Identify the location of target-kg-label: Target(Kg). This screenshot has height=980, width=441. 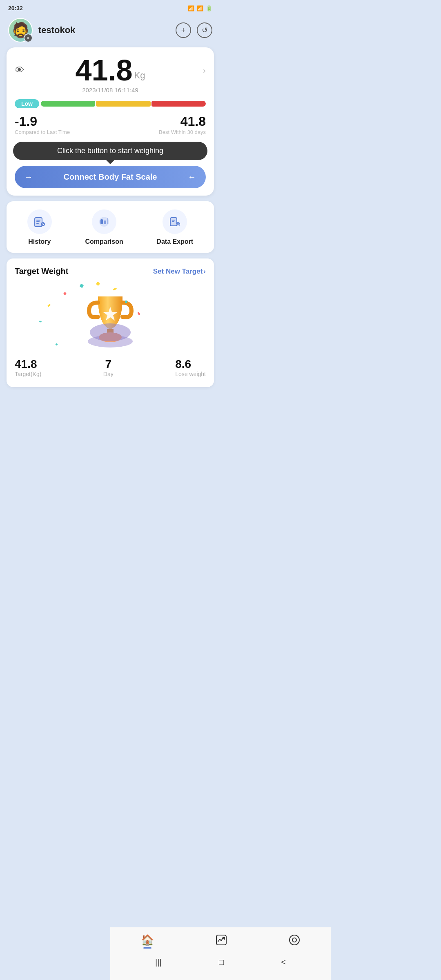
(28, 374).